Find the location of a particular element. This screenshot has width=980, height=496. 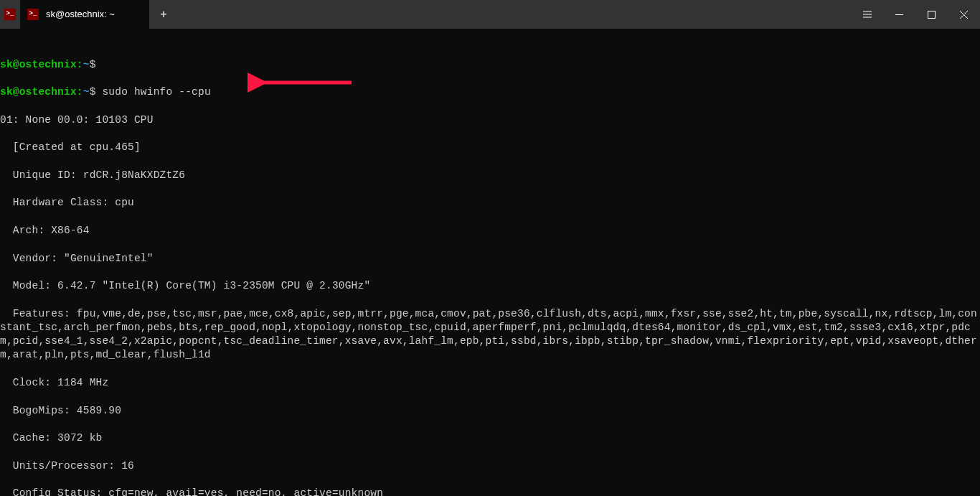

tab-title: sk@ostechnix: ~ is located at coordinates (93, 14).